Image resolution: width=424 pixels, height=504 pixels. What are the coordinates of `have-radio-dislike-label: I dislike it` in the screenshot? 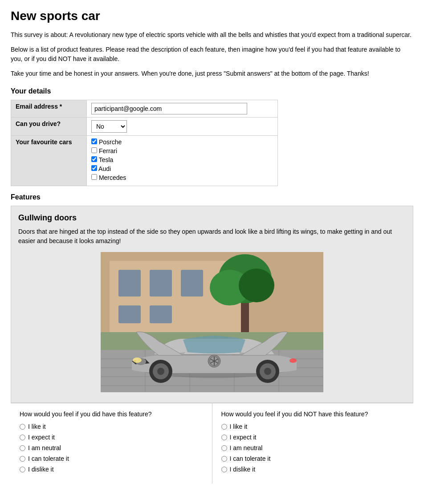 It's located at (41, 469).